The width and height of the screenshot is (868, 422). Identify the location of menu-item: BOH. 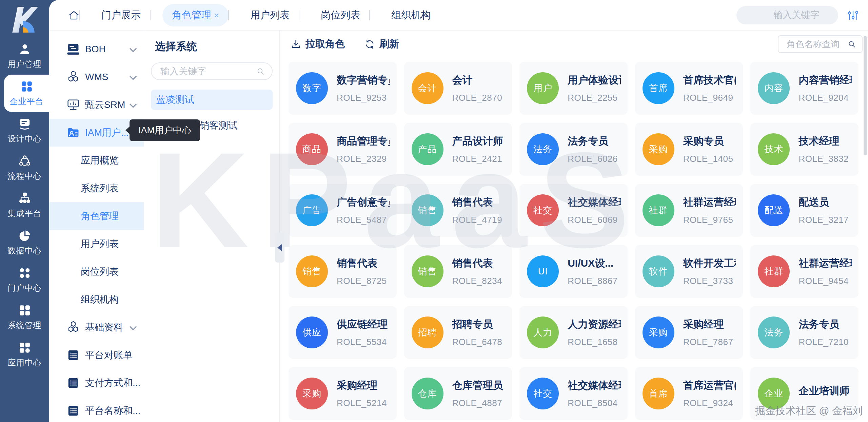
(96, 49).